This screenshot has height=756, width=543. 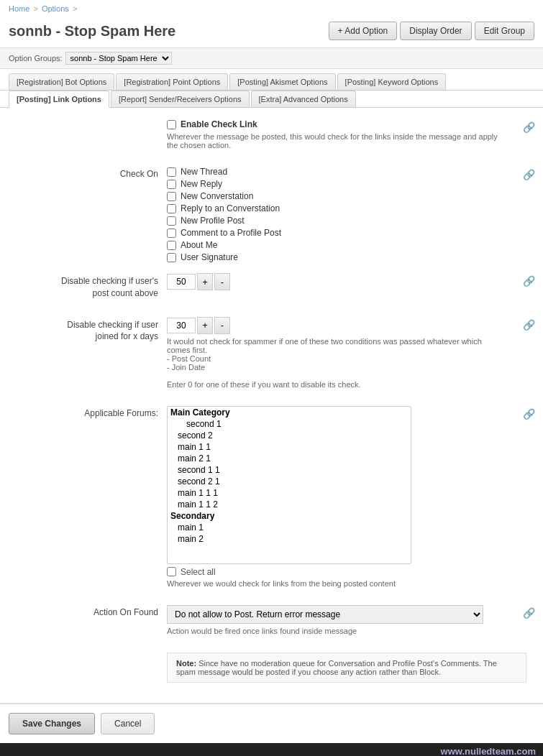 I want to click on action-on-found-field: Action On Found Do not allow to Post. Re…, so click(x=263, y=620).